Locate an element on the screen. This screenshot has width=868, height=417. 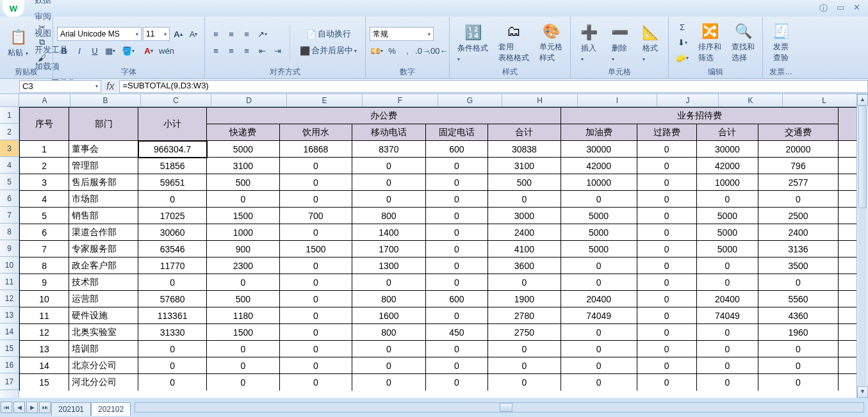
row-header-3: 3 is located at coordinates (9, 149).